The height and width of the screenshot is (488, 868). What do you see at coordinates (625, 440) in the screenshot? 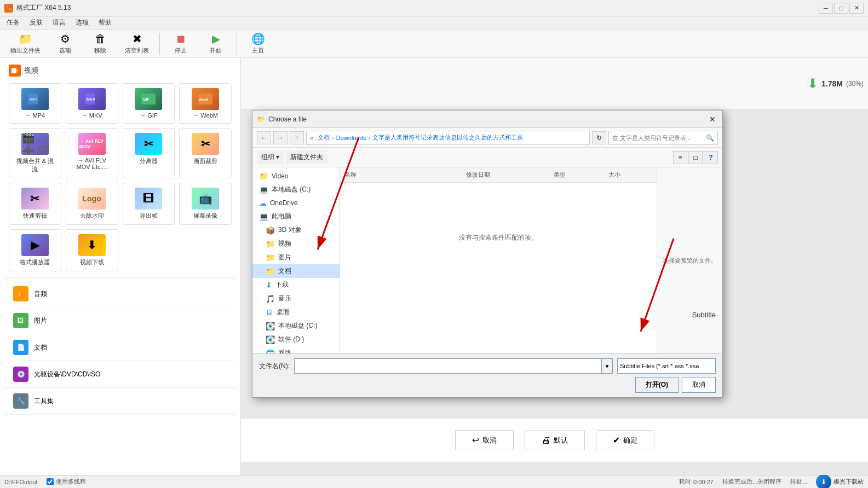
I see `confirm-button: ✔ 确定` at bounding box center [625, 440].